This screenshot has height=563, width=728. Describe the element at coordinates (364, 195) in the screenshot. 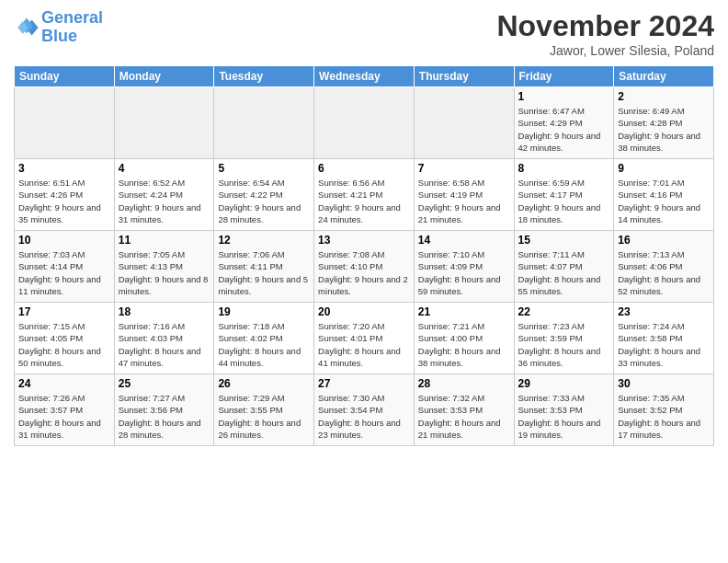

I see `calendar-cell: 6Sunrise: 6:56 AM Sunset: 4:21 PM Daylig…` at that location.